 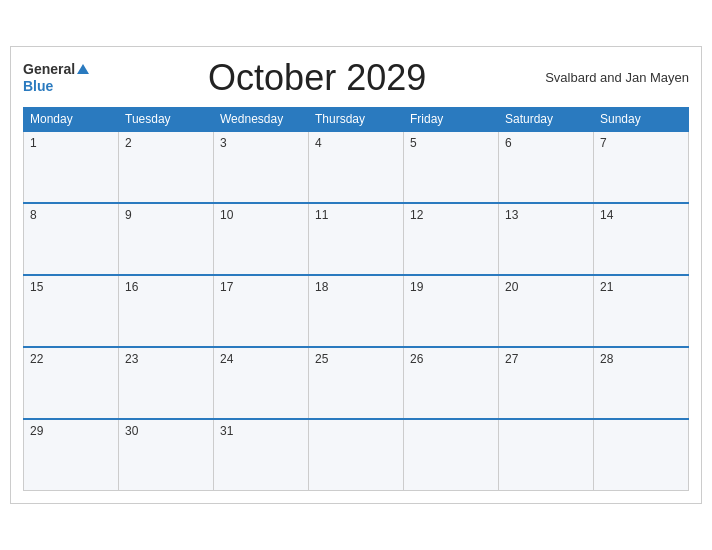 I want to click on table-row: 23, so click(x=166, y=383).